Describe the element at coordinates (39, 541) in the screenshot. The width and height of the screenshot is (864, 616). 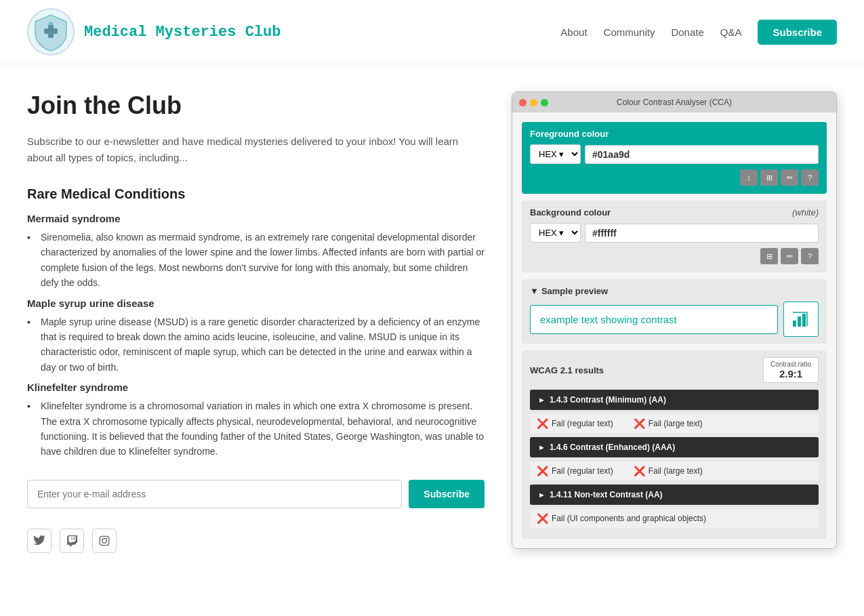
I see `twitter-icon` at that location.